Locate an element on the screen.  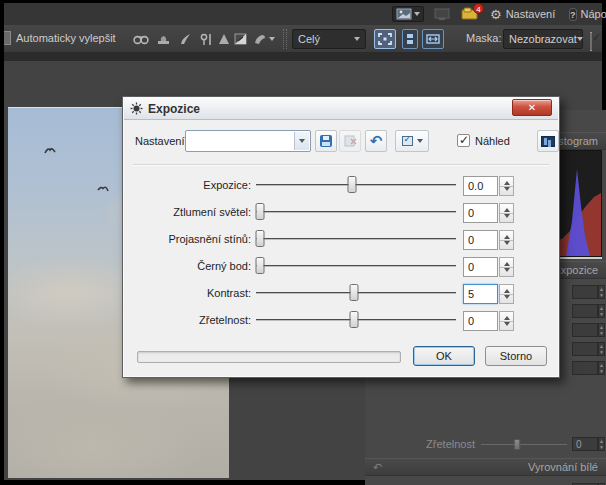
close-icon: ✕ is located at coordinates (532, 108).